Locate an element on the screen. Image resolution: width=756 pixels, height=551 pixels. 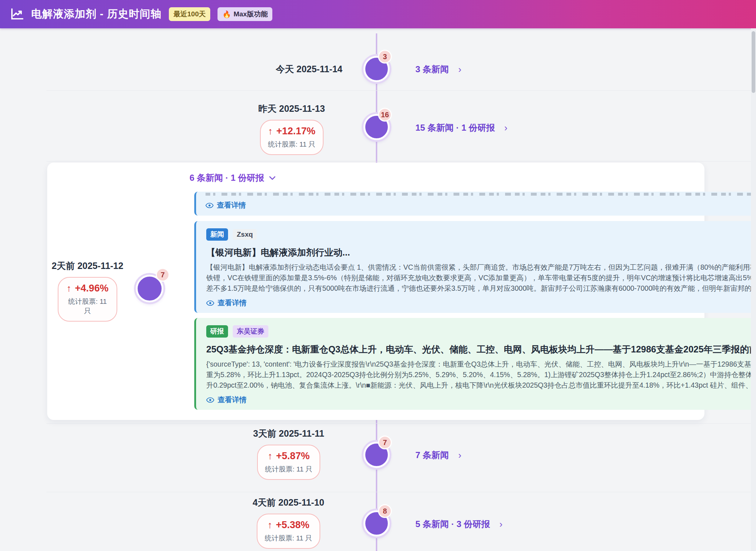
news-link-yesterday: 15 条新闻 · 1 份研报 › is located at coordinates (461, 128).